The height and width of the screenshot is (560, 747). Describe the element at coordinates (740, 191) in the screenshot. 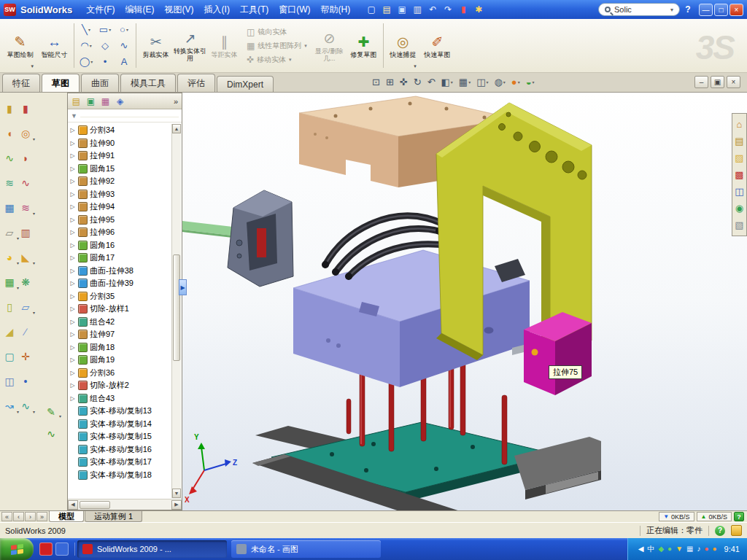

I see `appearances-icon: ◫` at that location.